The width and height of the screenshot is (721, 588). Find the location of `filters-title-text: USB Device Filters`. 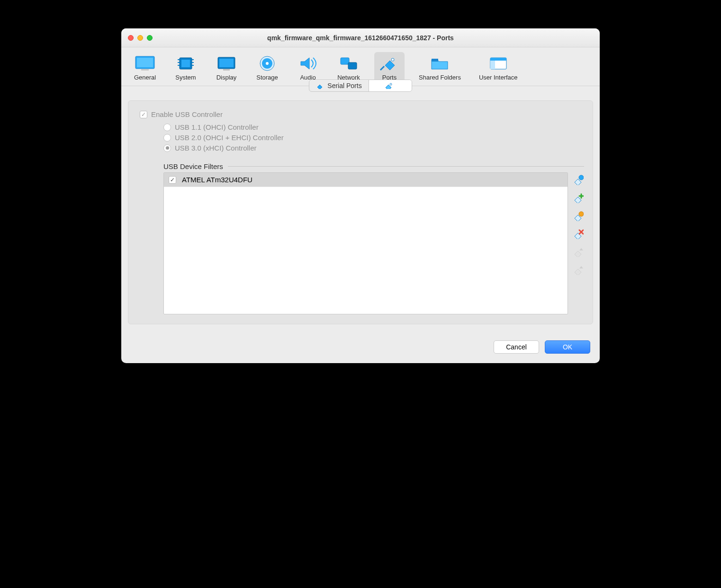

filters-title-text: USB Device Filters is located at coordinates (193, 167).